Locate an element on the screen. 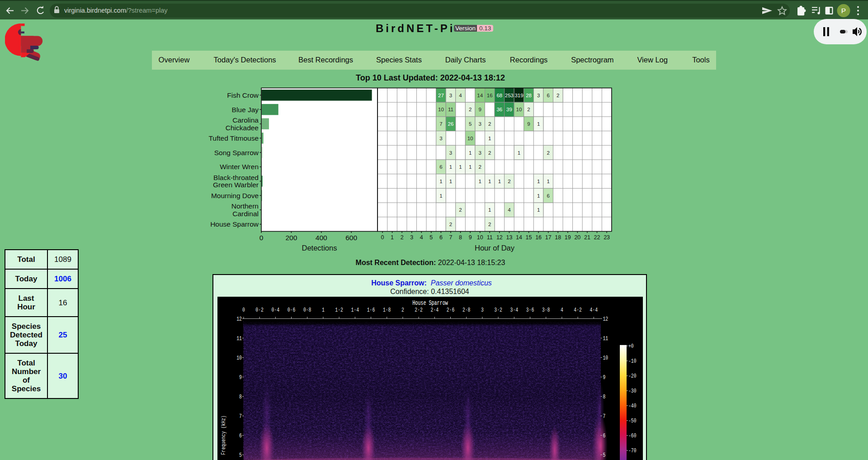 This screenshot has height=460, width=868. svg-text: 19 is located at coordinates (568, 237).